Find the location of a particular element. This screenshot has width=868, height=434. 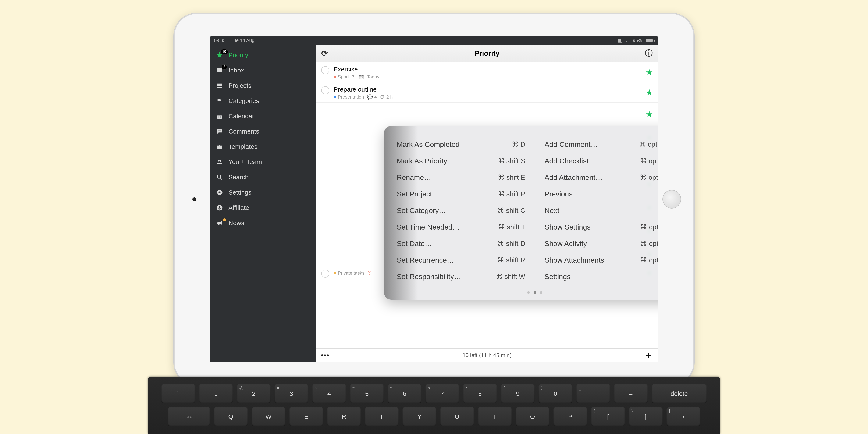

key: T is located at coordinates (381, 416).